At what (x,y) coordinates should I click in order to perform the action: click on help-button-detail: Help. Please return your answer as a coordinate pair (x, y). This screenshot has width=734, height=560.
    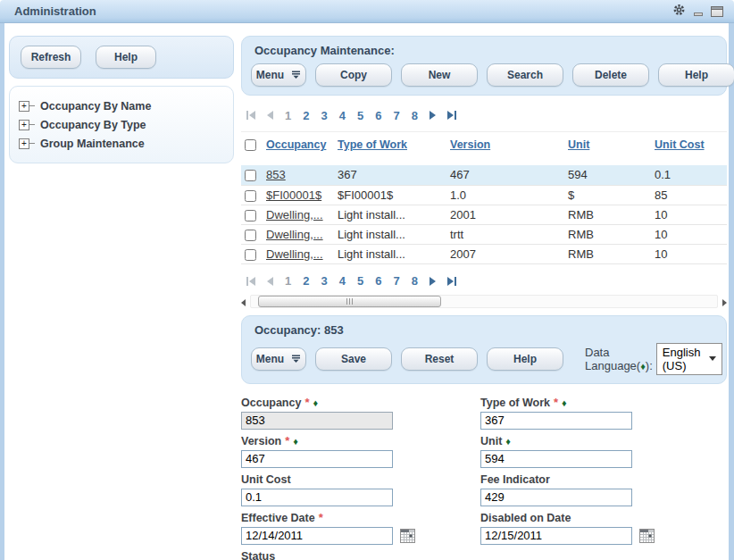
    Looking at the image, I should click on (525, 359).